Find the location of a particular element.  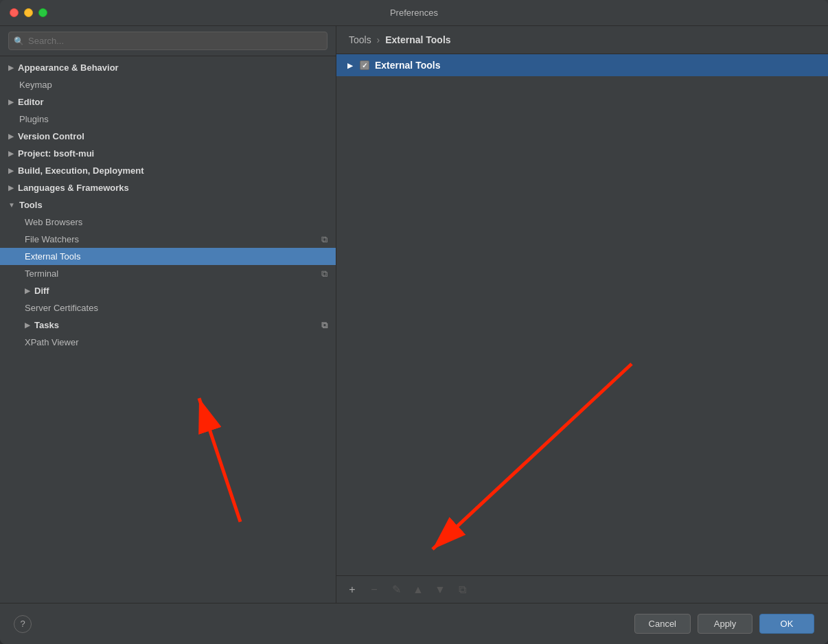

toolbar: + − ✎ ▲ ▼ ⧉ is located at coordinates (582, 589).